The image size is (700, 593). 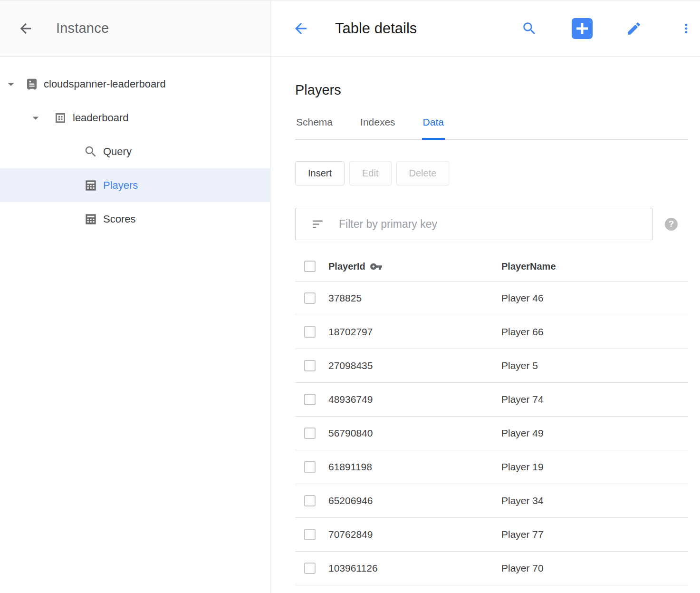 I want to click on instance-icon, so click(x=32, y=84).